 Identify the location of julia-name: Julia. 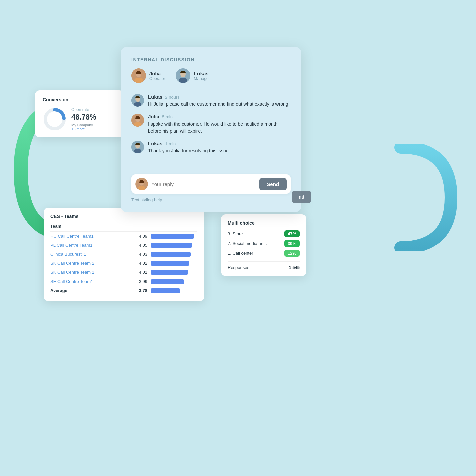
(157, 74).